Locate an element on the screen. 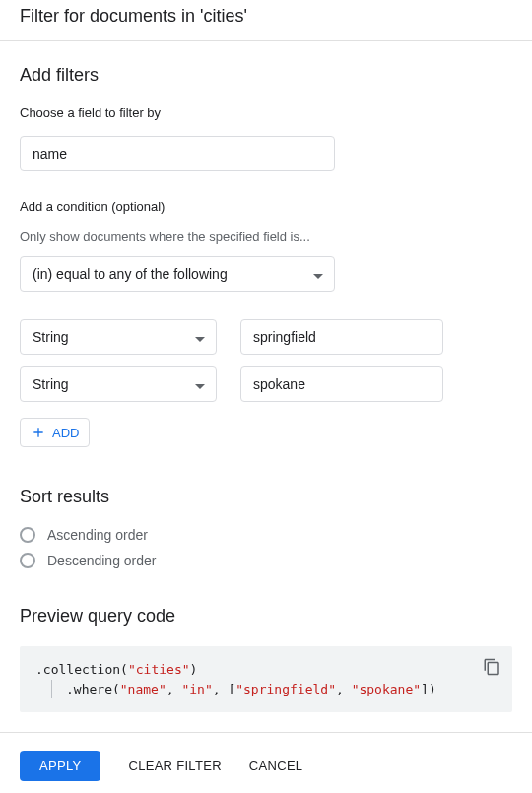  dialog-footer: APPLY CLEAR FILTER CANCEL is located at coordinates (266, 762).